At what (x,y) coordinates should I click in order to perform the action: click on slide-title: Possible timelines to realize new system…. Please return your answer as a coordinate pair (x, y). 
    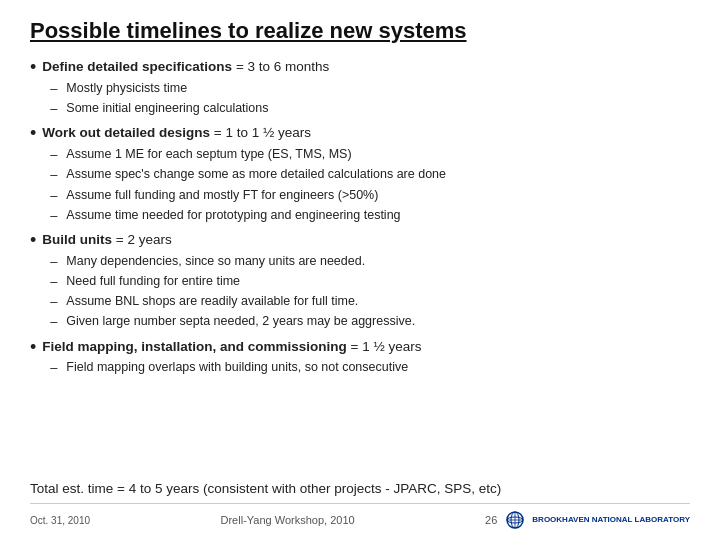
    Looking at the image, I should click on (360, 31).